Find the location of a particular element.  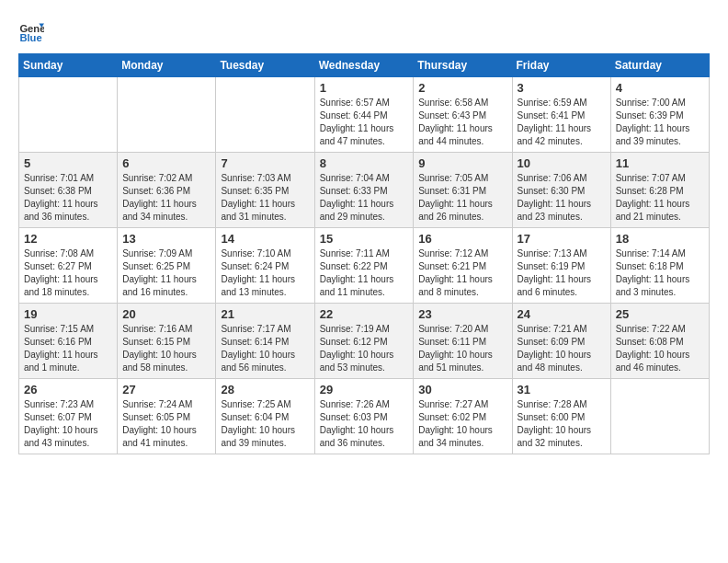

day-info: Sunrise: 7:10 AM Sunset: 6:24 PM Dayligh… is located at coordinates (265, 273).